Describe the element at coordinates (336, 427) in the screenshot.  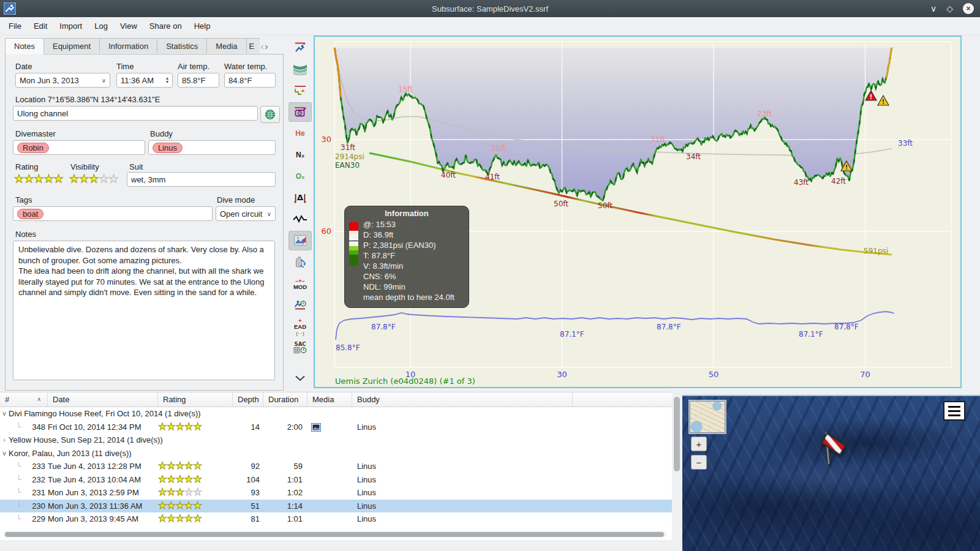
I see `dive-row: └348Fri Oct 10, 2014 12:34 PM★★★★★142:00…` at that location.